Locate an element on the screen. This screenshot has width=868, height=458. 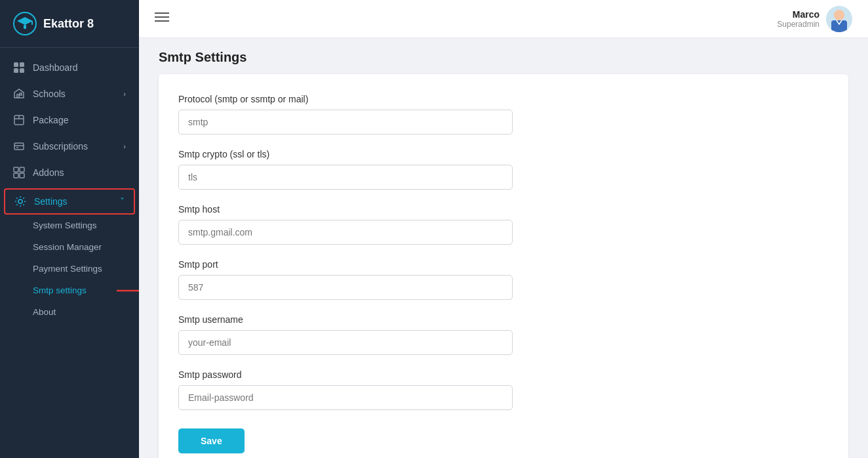
host-input is located at coordinates (345, 232).